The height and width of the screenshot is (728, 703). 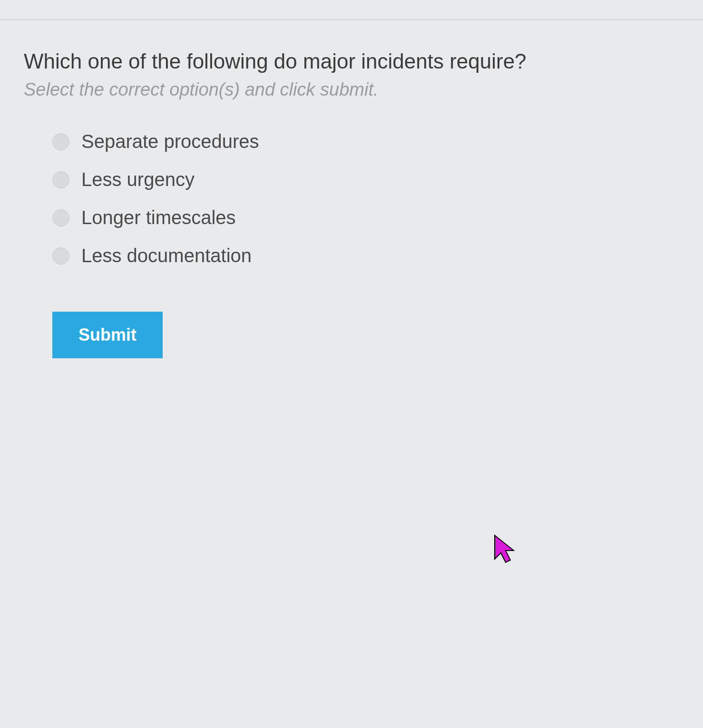 What do you see at coordinates (166, 256) in the screenshot?
I see `option-label: Less documentation` at bounding box center [166, 256].